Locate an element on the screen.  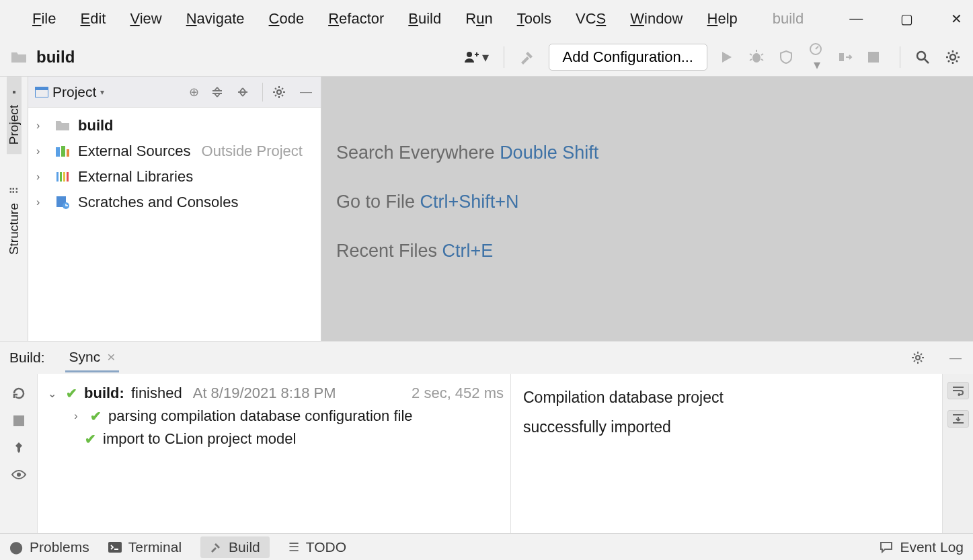
avatar-dropdown: ▾ is located at coordinates (476, 57).